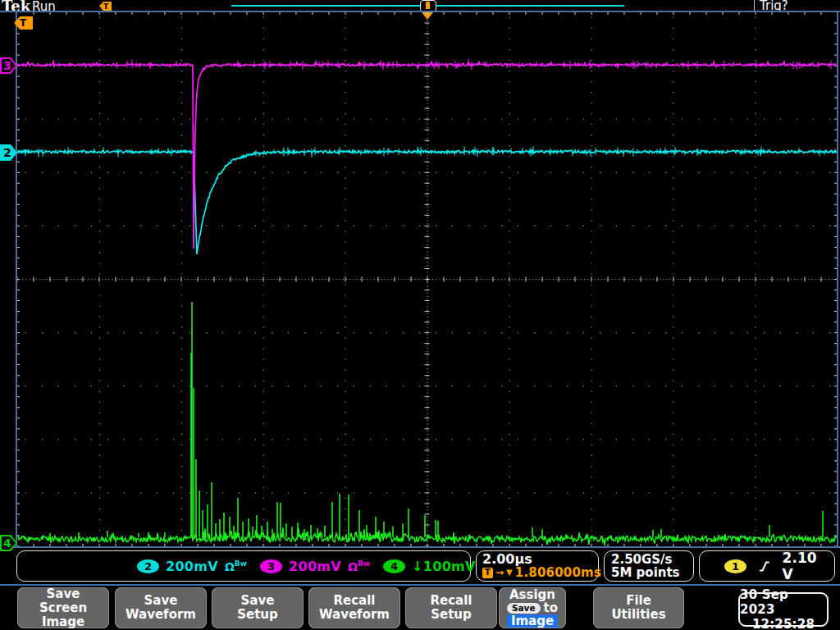 The height and width of the screenshot is (630, 840). What do you see at coordinates (500, 573) in the screenshot?
I see `delay-arrow-icon: →` at bounding box center [500, 573].